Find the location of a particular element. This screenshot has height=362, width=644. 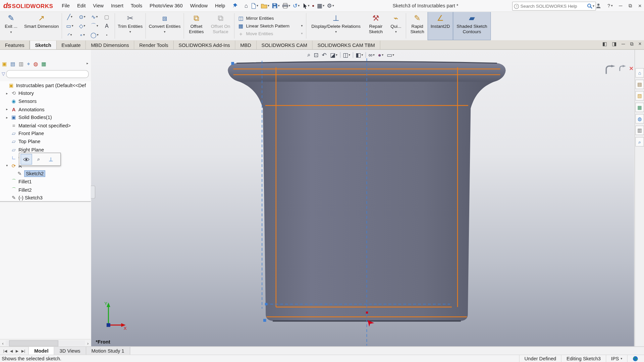

options-grid-button: ▦▾ is located at coordinates (321, 6).